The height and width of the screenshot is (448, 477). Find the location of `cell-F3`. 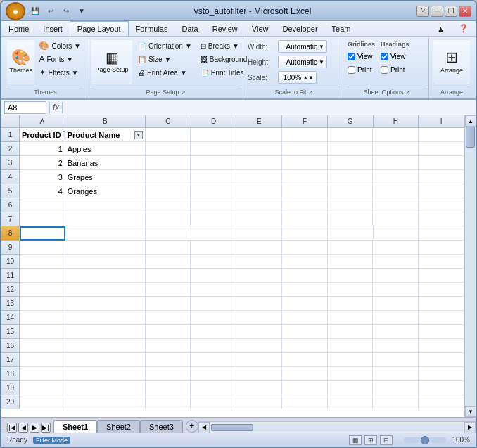

cell-F3 is located at coordinates (305, 163).